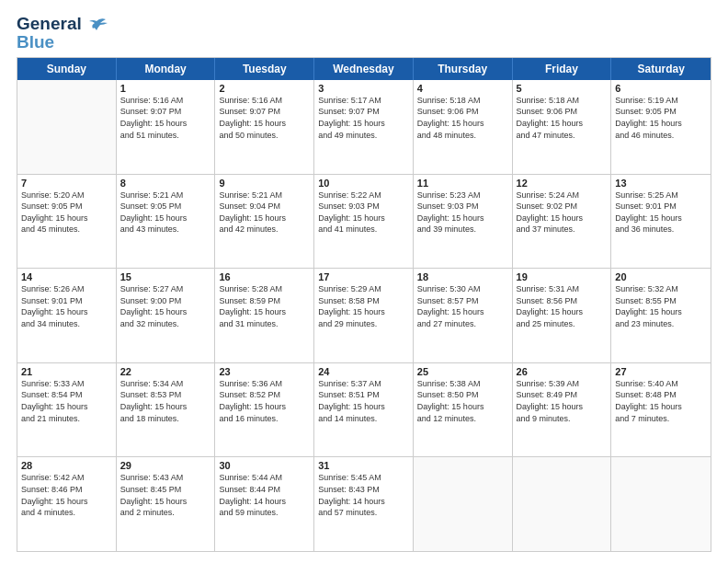  Describe the element at coordinates (364, 222) in the screenshot. I see `calendar-cell: 10Sunrise: 5:22 AM Sunset: 9:03 PM Dayli…` at that location.